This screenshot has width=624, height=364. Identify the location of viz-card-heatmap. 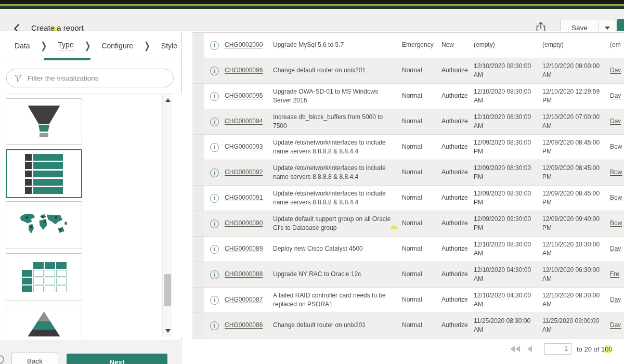
(44, 277).